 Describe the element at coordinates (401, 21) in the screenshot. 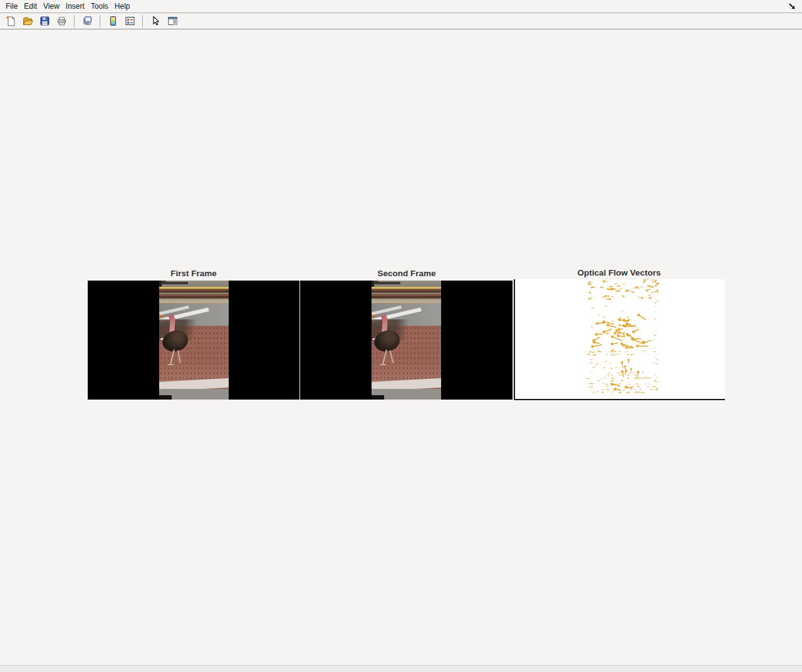

I see `toolbar` at that location.